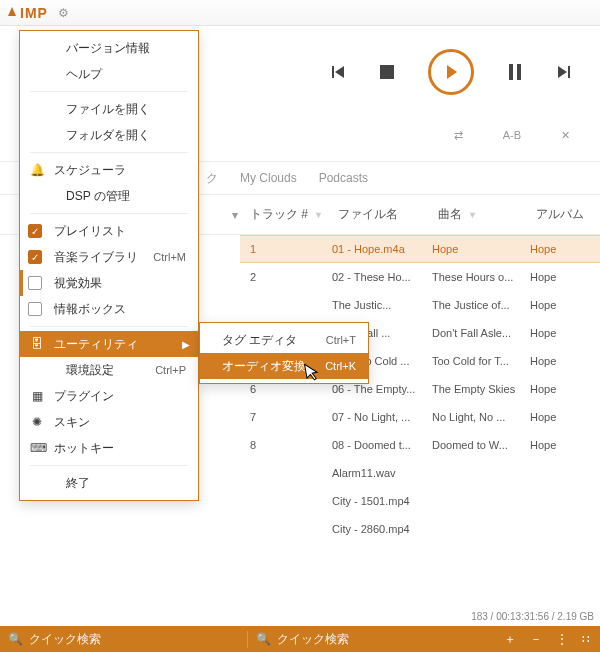  I want to click on chevron-right-icon: ▶, so click(186, 344).